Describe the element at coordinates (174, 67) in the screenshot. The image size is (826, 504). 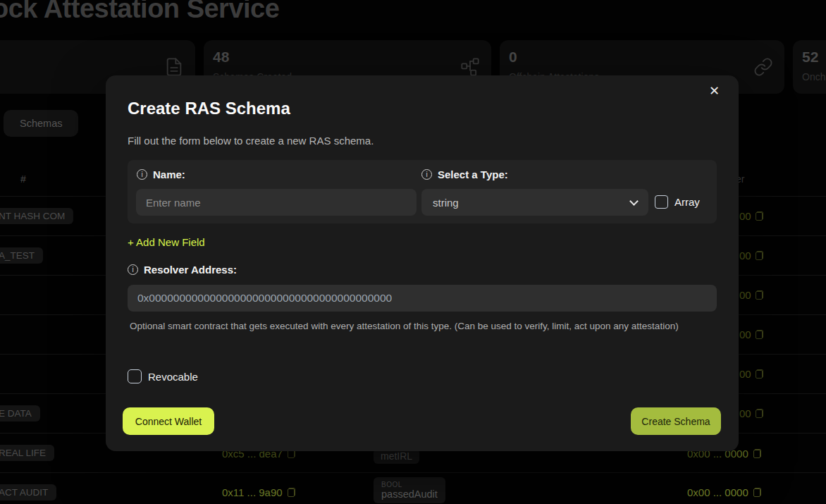
I see `document-icon` at that location.